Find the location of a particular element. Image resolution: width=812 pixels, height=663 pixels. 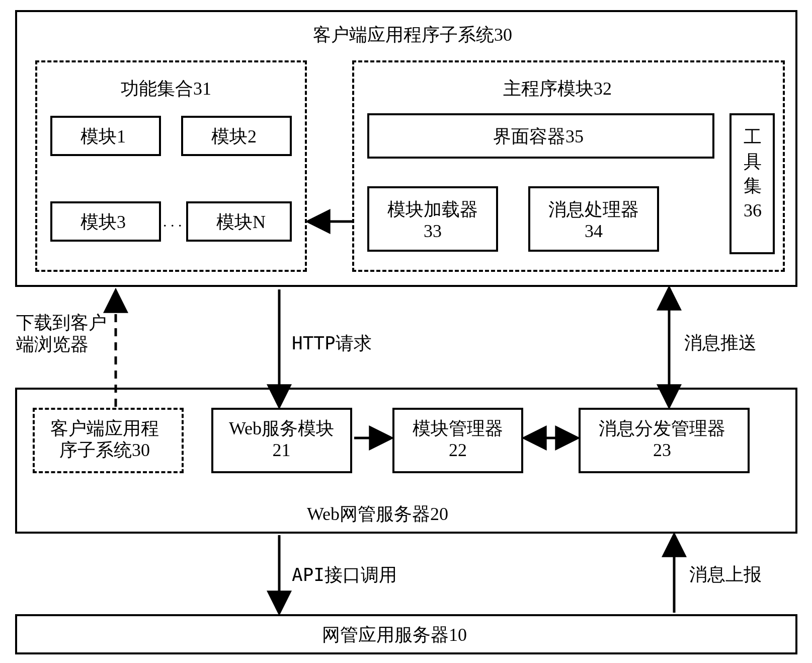

module-n-label: 模块N is located at coordinates (241, 223).